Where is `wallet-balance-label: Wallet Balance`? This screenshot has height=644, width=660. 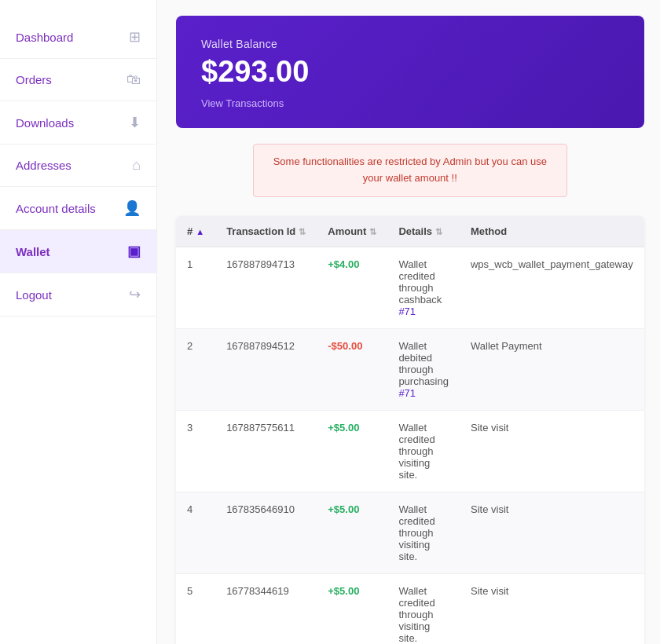 wallet-balance-label: Wallet Balance is located at coordinates (410, 44).